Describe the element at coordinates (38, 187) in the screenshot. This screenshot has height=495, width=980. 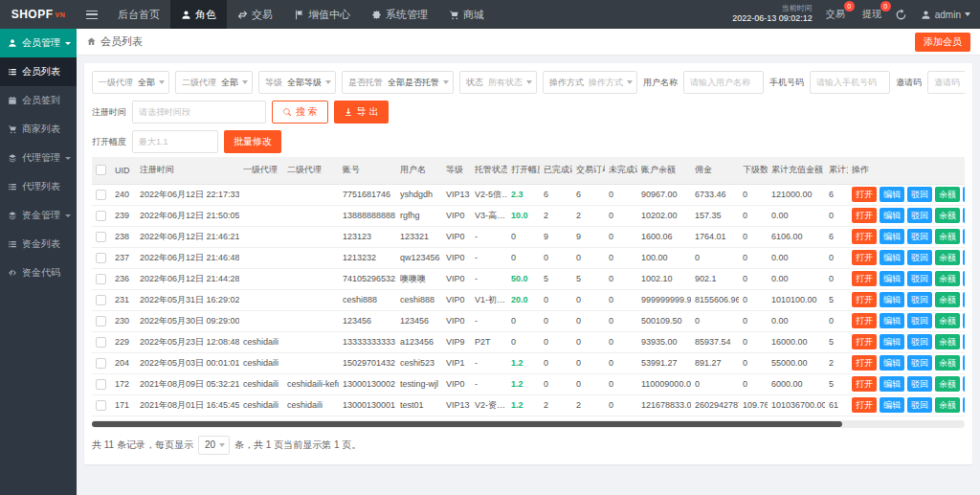
I see `sidebar-item-agent-list: 代理列表` at that location.